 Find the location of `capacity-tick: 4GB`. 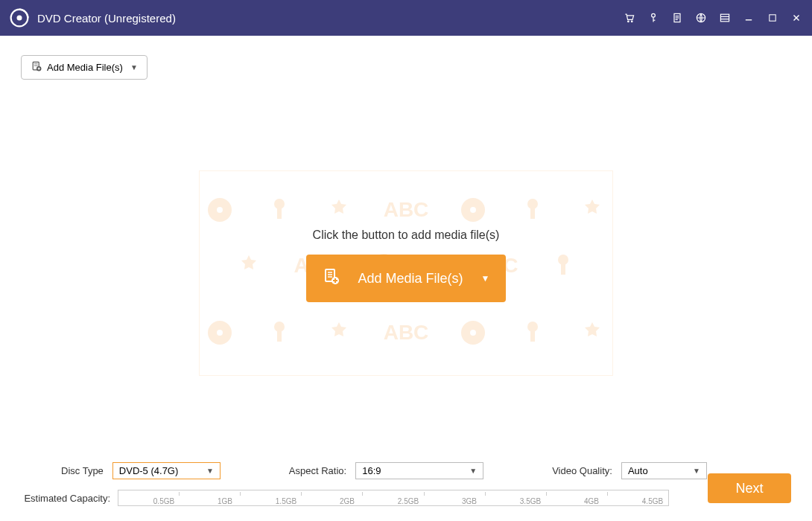

capacity-tick: 4GB is located at coordinates (577, 502).